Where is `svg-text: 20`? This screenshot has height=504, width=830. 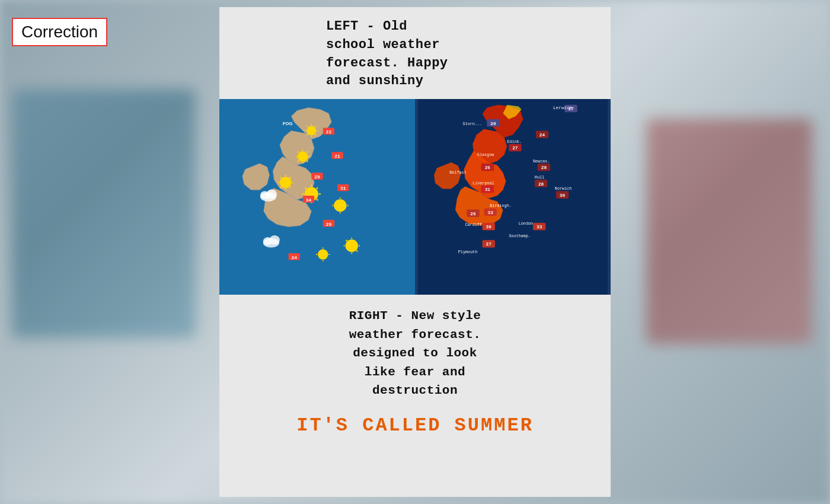
svg-text: 20 is located at coordinates (493, 124).